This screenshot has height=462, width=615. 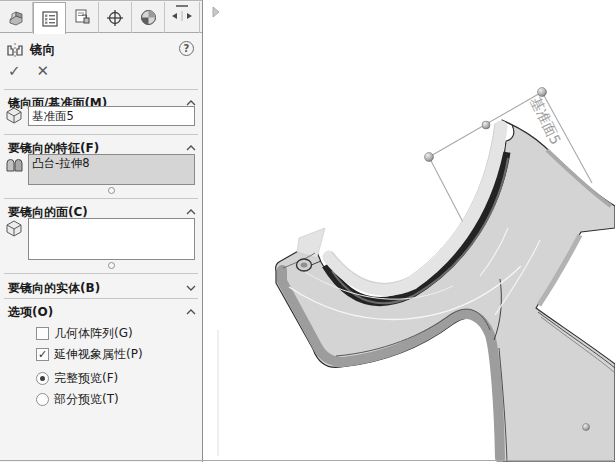 What do you see at coordinates (116, 18) in the screenshot?
I see `tab-dimxpert-manager` at bounding box center [116, 18].